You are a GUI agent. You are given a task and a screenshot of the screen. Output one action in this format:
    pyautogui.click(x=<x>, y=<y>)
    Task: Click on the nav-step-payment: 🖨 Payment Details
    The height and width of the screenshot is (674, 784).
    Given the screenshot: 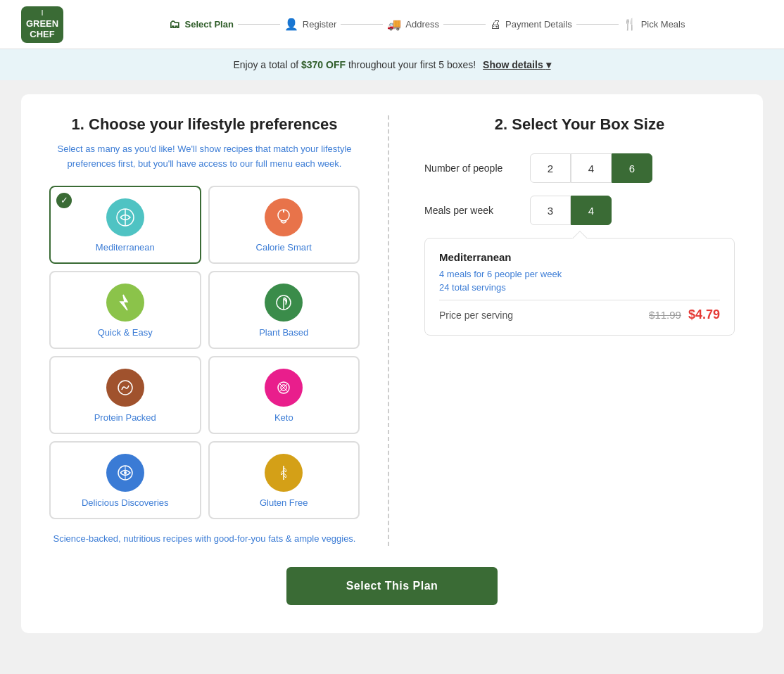 What is the action you would take?
    pyautogui.click(x=531, y=25)
    